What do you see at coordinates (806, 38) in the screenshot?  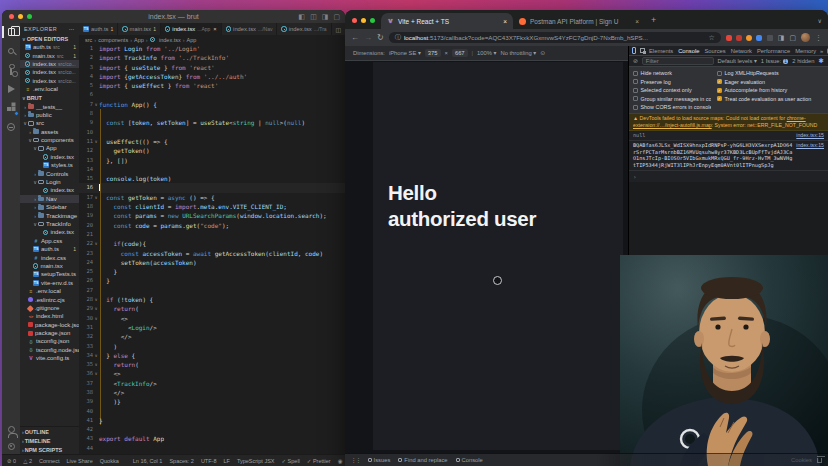 I see `profile-avatar` at bounding box center [806, 38].